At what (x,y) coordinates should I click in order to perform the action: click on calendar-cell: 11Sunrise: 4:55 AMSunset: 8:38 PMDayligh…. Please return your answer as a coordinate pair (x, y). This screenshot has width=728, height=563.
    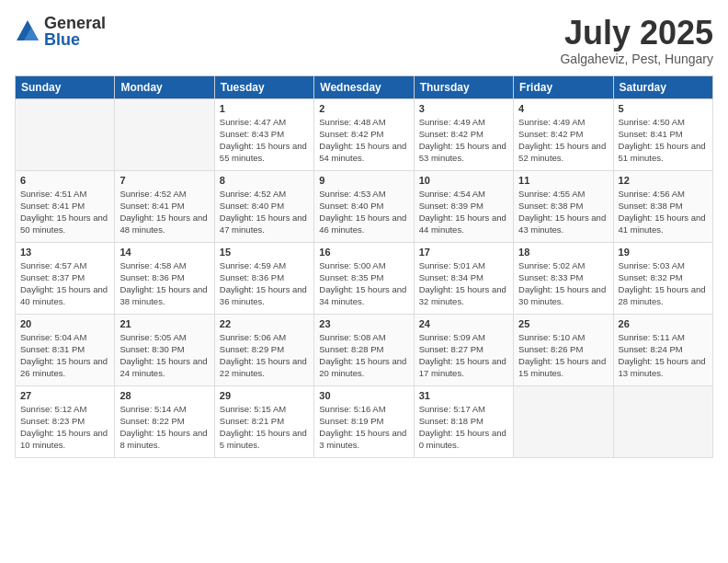
    Looking at the image, I should click on (563, 206).